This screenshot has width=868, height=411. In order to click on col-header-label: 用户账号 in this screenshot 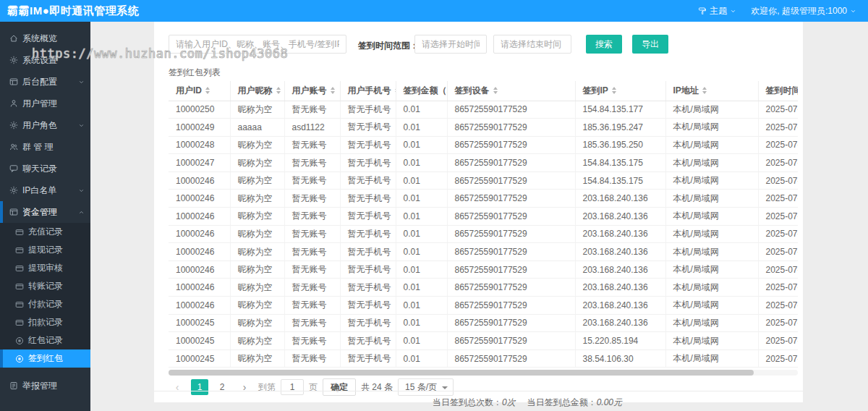, I will do `click(310, 91)`.